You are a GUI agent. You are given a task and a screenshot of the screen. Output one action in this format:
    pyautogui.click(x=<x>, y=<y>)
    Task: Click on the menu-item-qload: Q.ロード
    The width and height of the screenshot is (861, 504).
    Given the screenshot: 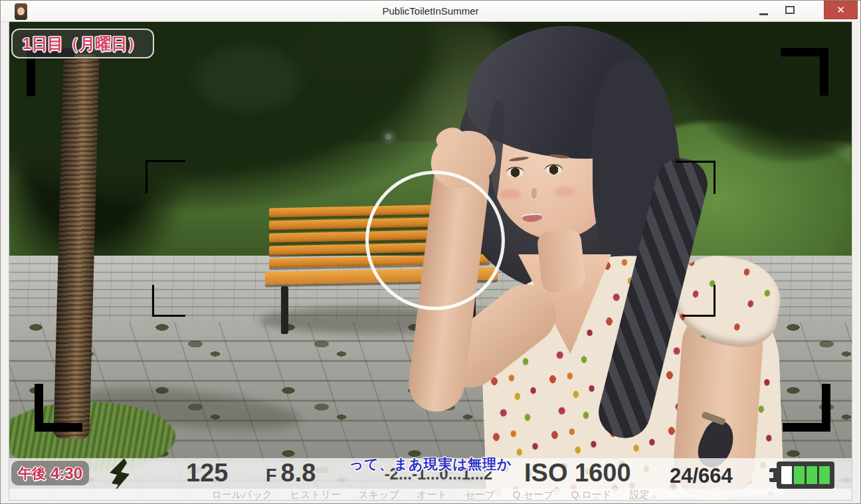 What is the action you would take?
    pyautogui.click(x=592, y=494)
    